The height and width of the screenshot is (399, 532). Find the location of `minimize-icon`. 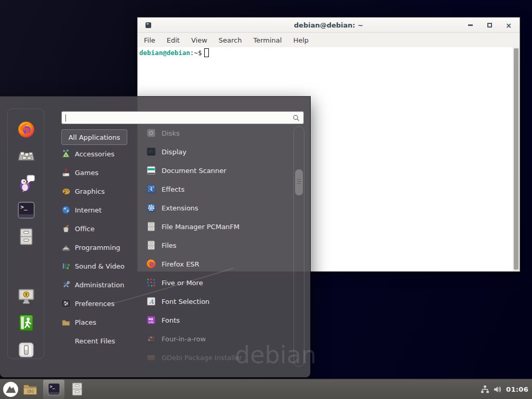

minimize-icon is located at coordinates (471, 25).